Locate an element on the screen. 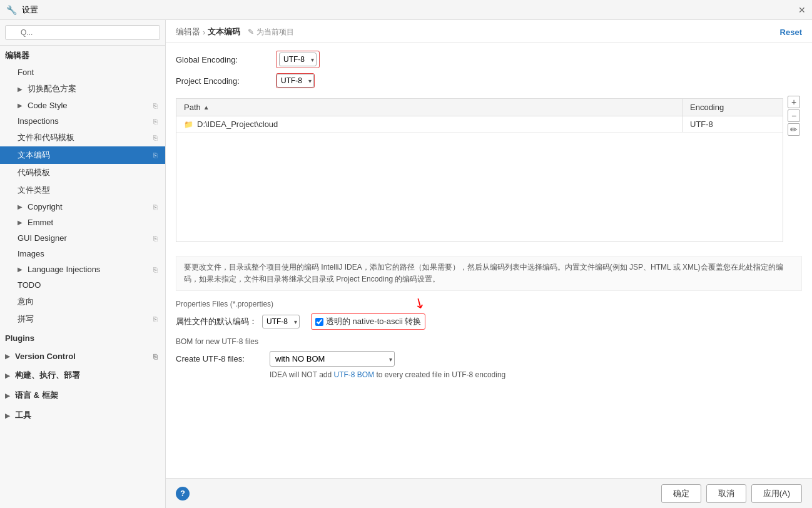 This screenshot has height=508, width=812. reset-button: Reset is located at coordinates (791, 33).